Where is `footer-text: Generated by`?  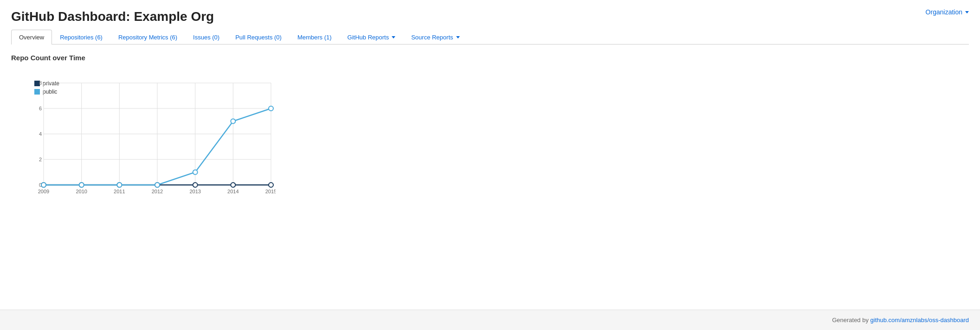 footer-text: Generated by is located at coordinates (851, 320).